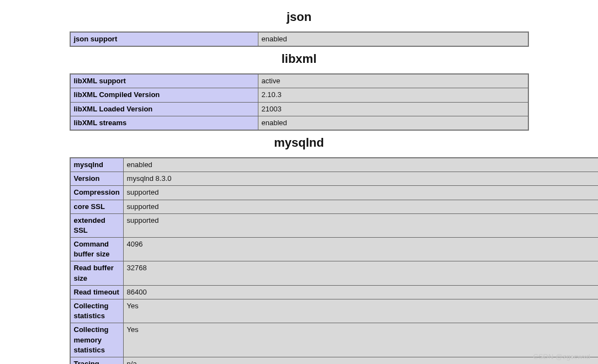  I want to click on config-key: json support, so click(164, 40).